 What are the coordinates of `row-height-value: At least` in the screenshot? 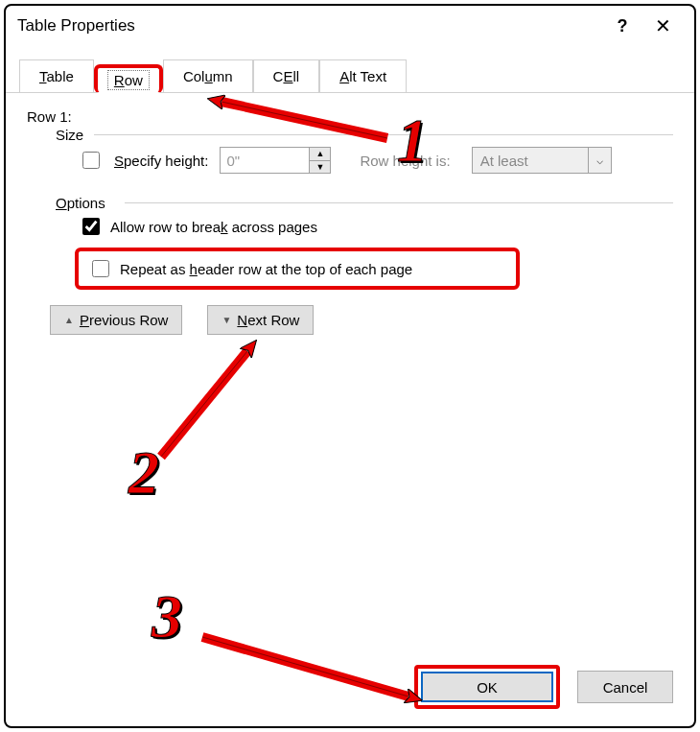 It's located at (530, 160).